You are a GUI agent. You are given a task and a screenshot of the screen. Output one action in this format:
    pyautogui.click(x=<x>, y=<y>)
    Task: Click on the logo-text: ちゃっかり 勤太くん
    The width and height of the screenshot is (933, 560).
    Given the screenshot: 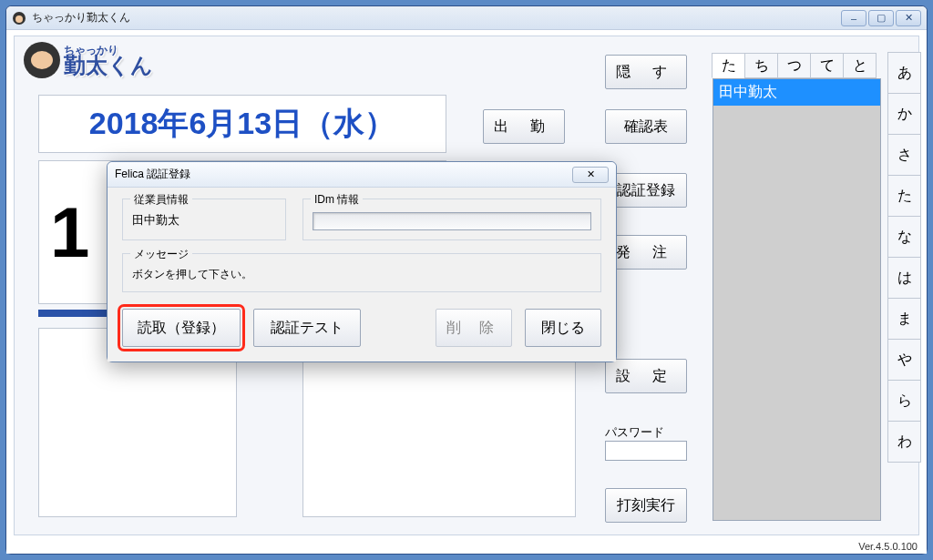 What is the action you would take?
    pyautogui.click(x=108, y=60)
    